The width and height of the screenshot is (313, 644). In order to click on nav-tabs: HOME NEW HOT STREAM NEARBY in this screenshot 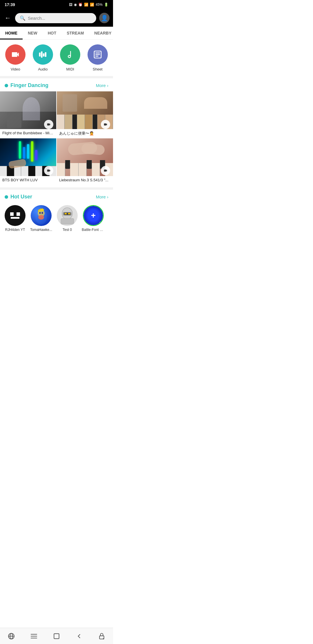, I will do `click(57, 33)`.